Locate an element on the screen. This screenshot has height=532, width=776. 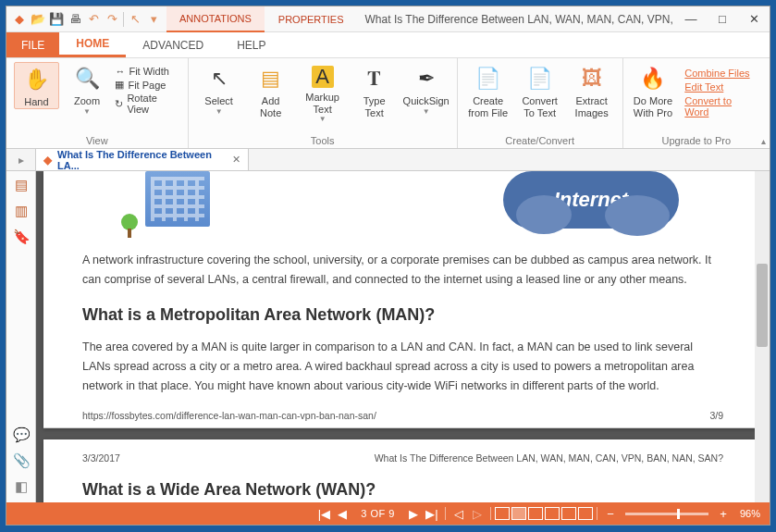
header-date: 3/3/2017 is located at coordinates (102, 458).